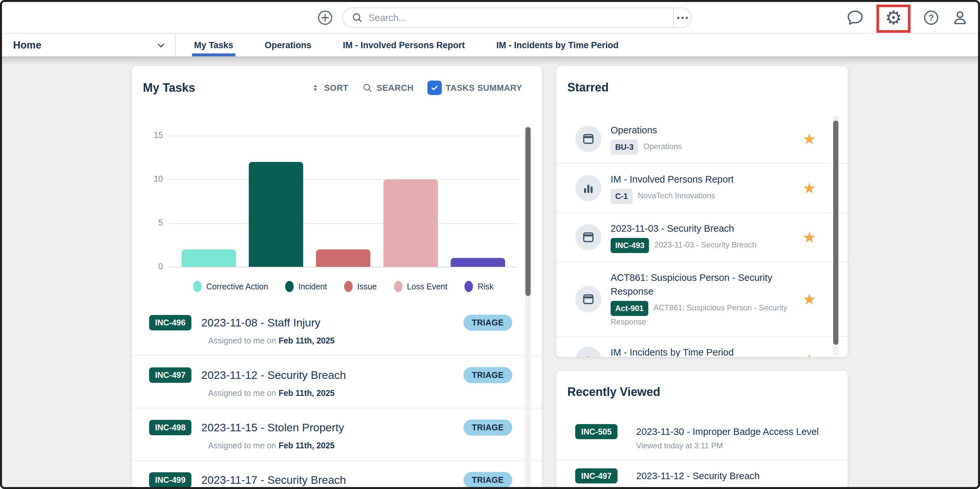  What do you see at coordinates (434, 88) in the screenshot?
I see `tasks-summary-checkbox` at bounding box center [434, 88].